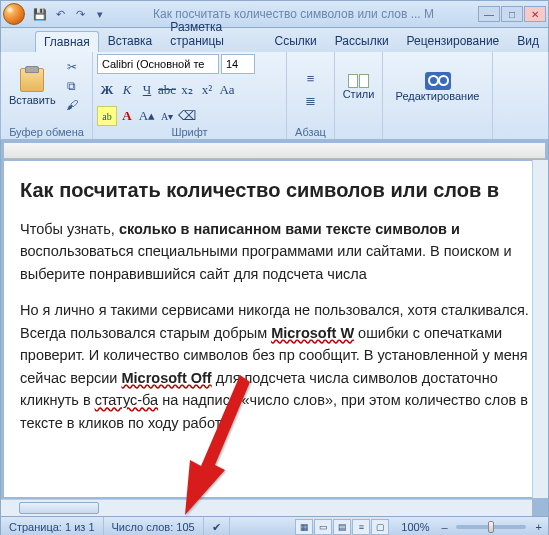 The height and width of the screenshot is (535, 549). I want to click on zoom-out-icon: –, so click(444, 527).